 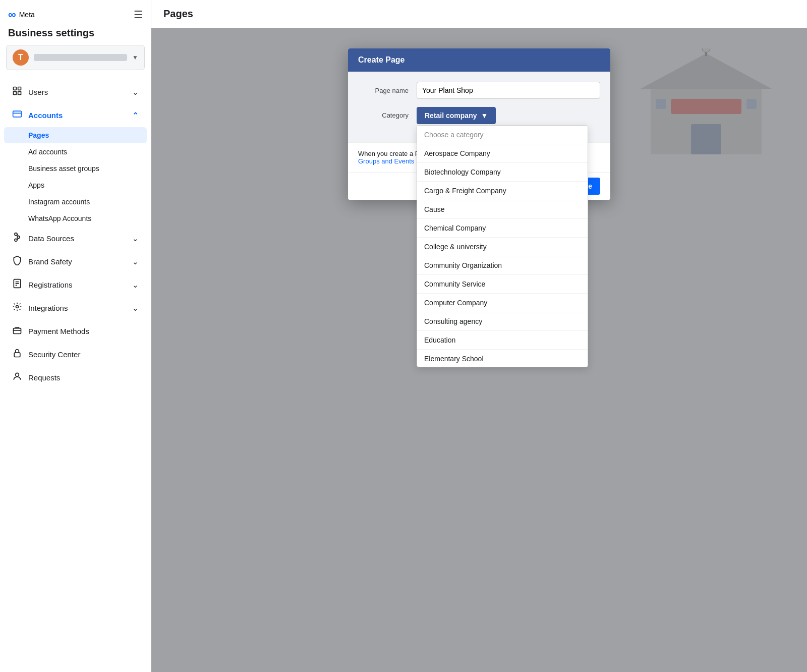 What do you see at coordinates (17, 331) in the screenshot?
I see `payment-methods-icon` at bounding box center [17, 331].